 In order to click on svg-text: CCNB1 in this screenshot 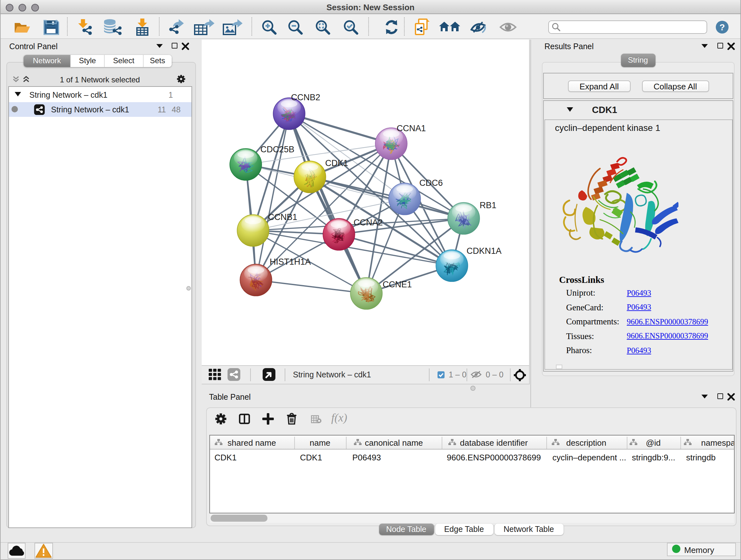, I will do `click(282, 217)`.